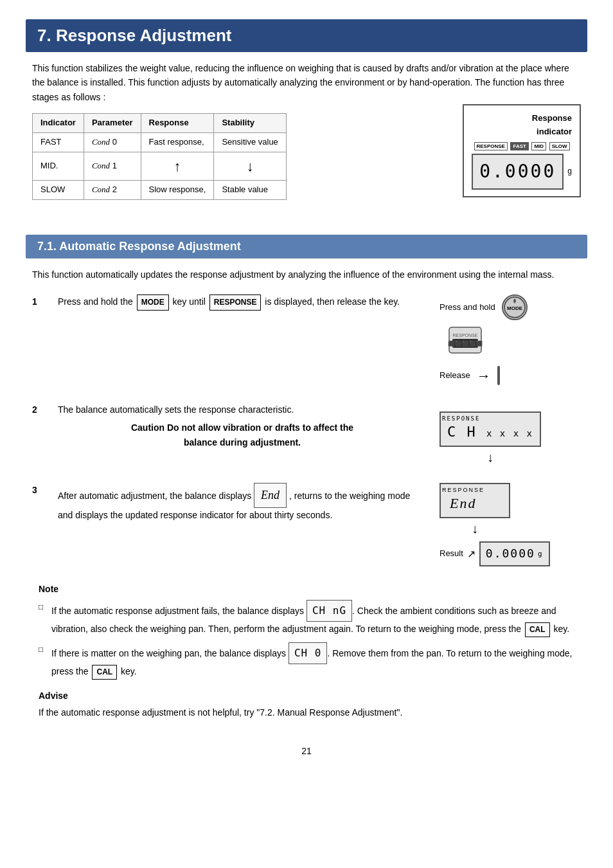  I want to click on release-label: Release, so click(455, 375).